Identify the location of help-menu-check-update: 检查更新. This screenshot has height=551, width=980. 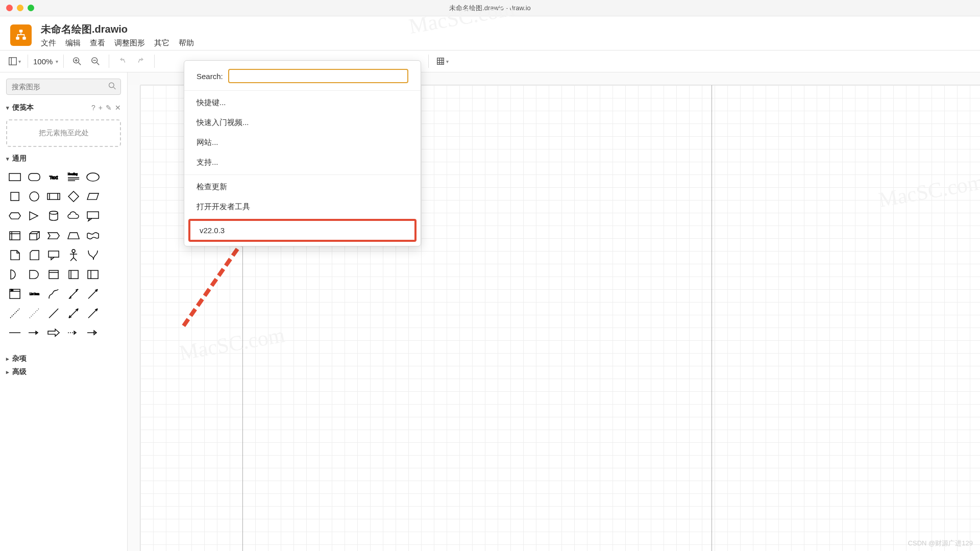
(302, 187).